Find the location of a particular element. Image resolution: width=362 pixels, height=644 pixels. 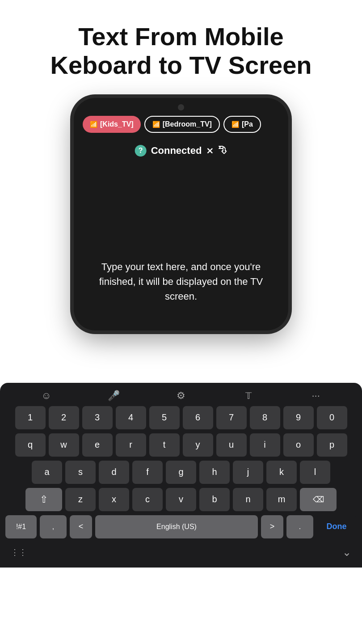

tv-tab-kids-label: [Kids_TV] is located at coordinates (117, 124).